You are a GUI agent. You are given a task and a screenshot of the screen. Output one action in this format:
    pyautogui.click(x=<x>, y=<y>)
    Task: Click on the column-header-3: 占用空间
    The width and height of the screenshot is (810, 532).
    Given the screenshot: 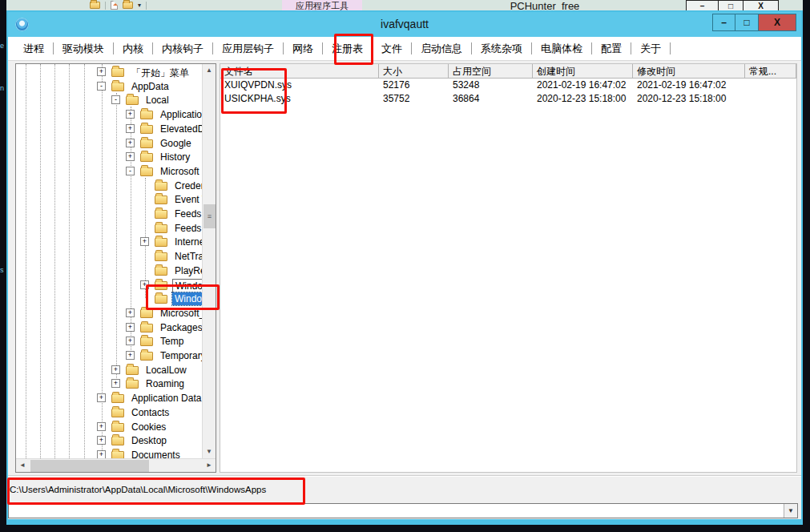 What is the action you would take?
    pyautogui.click(x=490, y=71)
    